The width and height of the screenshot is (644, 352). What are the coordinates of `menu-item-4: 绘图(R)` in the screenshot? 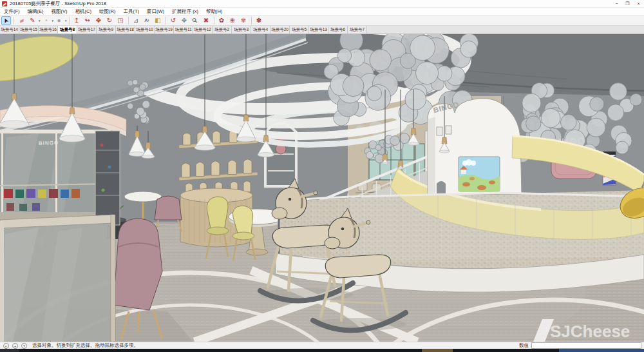 It's located at (107, 12).